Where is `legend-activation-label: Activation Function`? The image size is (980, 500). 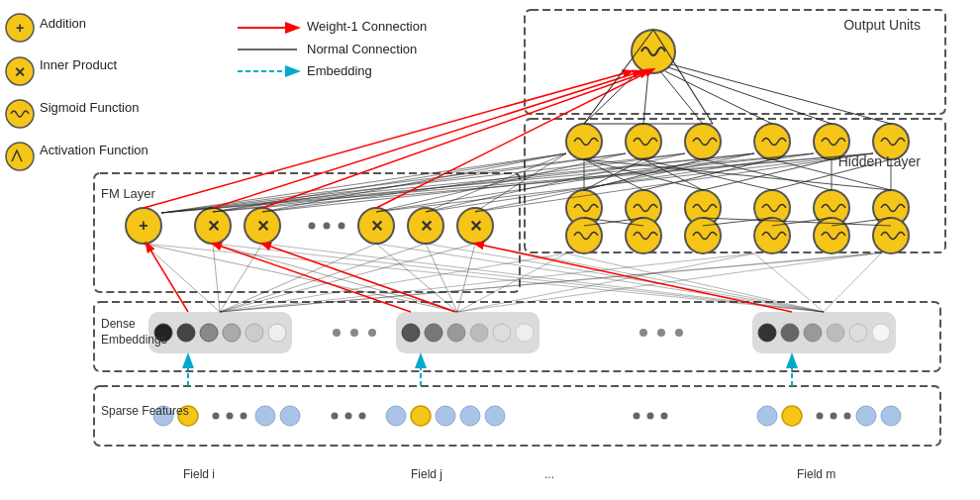
legend-activation-label: Activation Function is located at coordinates (94, 150).